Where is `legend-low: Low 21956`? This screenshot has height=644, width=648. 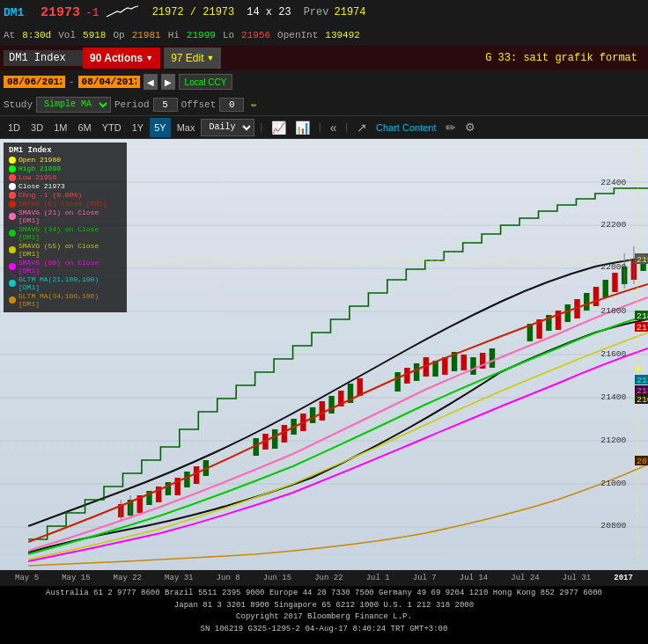
legend-low: Low 21956 is located at coordinates (65, 178).